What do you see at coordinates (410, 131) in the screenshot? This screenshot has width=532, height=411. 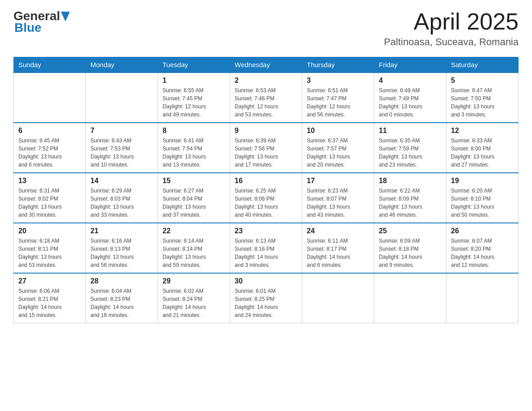 I see `day-number: 11` at bounding box center [410, 131].